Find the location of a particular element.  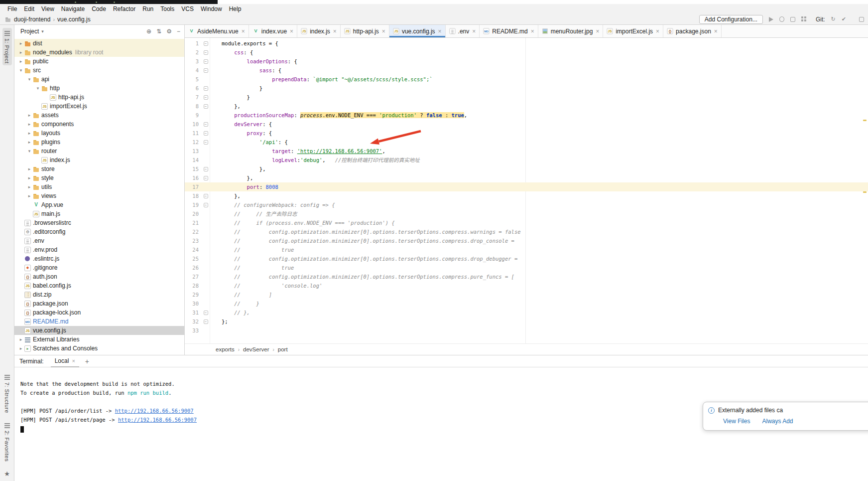

code-line: 13 target: 'http://192.168.66.56:9007', is located at coordinates (526, 151).